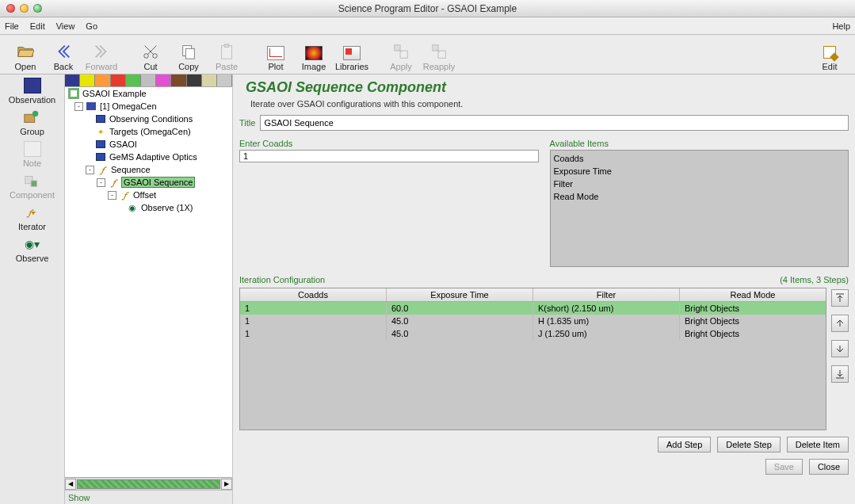  Describe the element at coordinates (151, 57) in the screenshot. I see `cut-button: Cut` at that location.